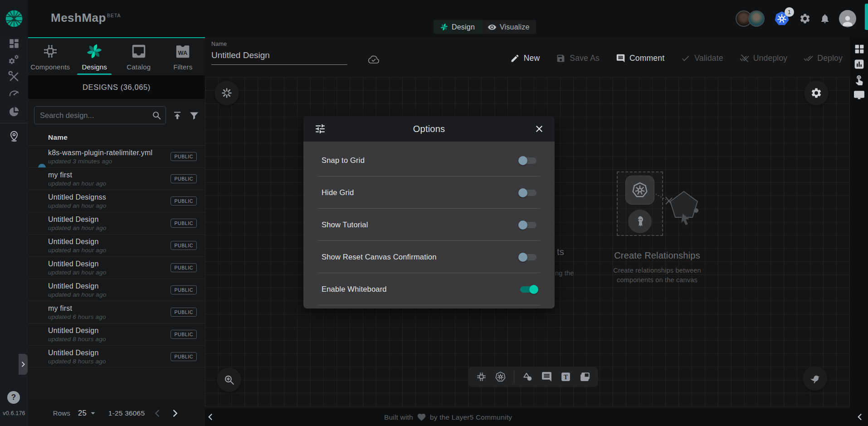 This screenshot has height=426, width=868. What do you see at coordinates (157, 413) in the screenshot?
I see `previous-page-button` at bounding box center [157, 413].